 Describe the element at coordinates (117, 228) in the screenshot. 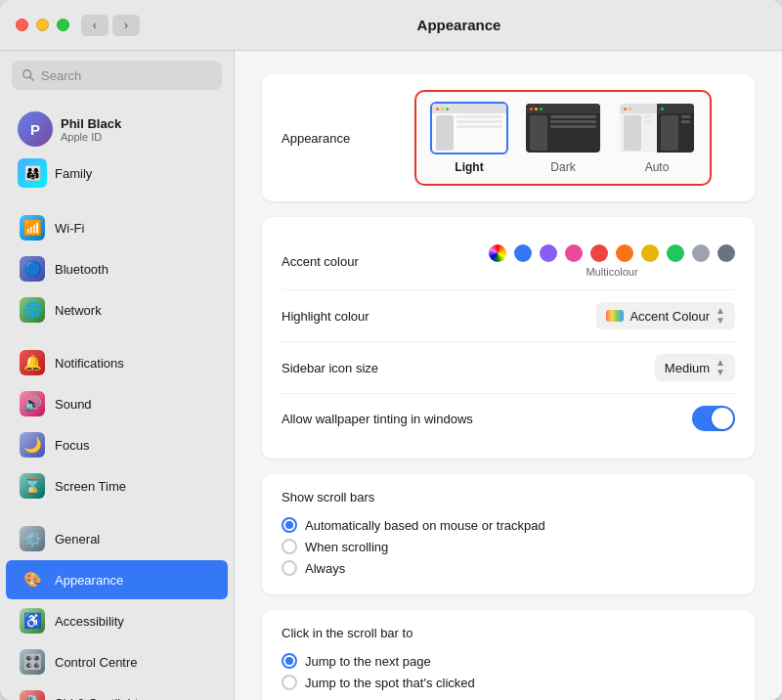

I see `sidebar-item-wifi: 📶 Wi-Fi` at that location.